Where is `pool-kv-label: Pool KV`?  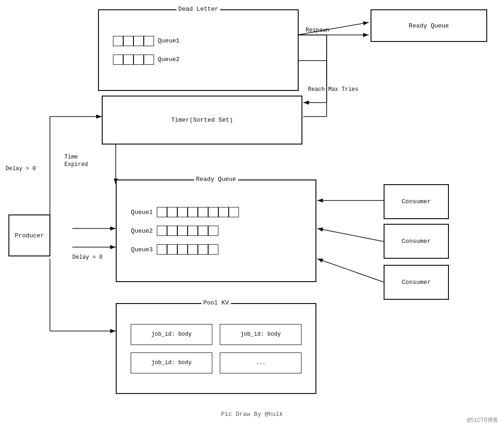 pool-kv-label: Pool KV is located at coordinates (217, 303).